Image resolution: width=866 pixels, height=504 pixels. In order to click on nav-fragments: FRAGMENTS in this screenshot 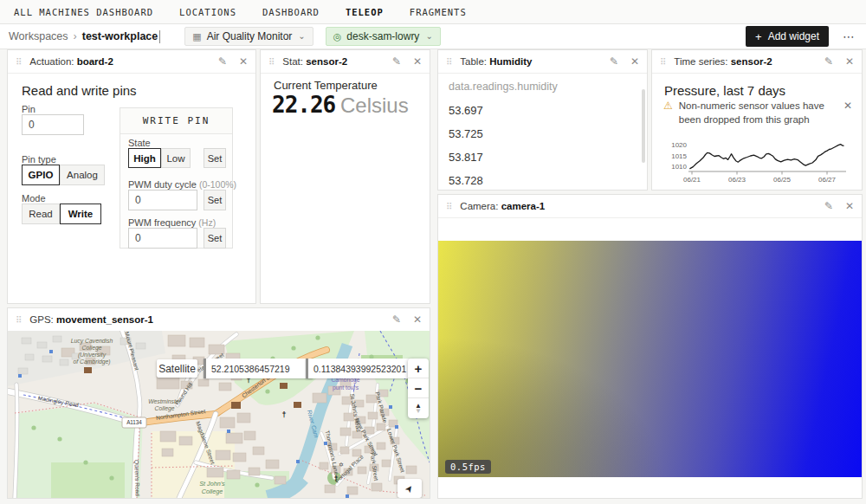, I will do `click(438, 12)`.